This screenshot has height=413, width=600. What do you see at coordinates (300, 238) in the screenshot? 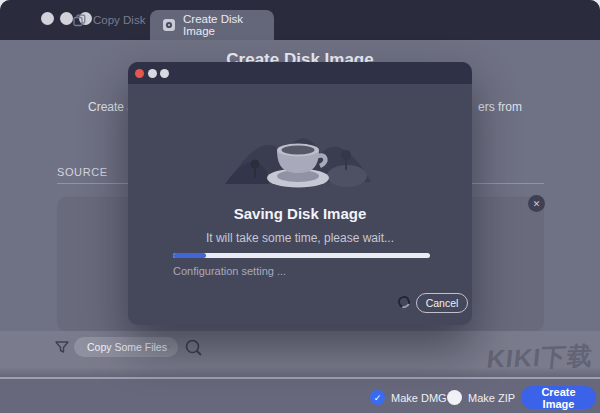
I see `dialog-subtitle: It will take some time, please wait...` at bounding box center [300, 238].